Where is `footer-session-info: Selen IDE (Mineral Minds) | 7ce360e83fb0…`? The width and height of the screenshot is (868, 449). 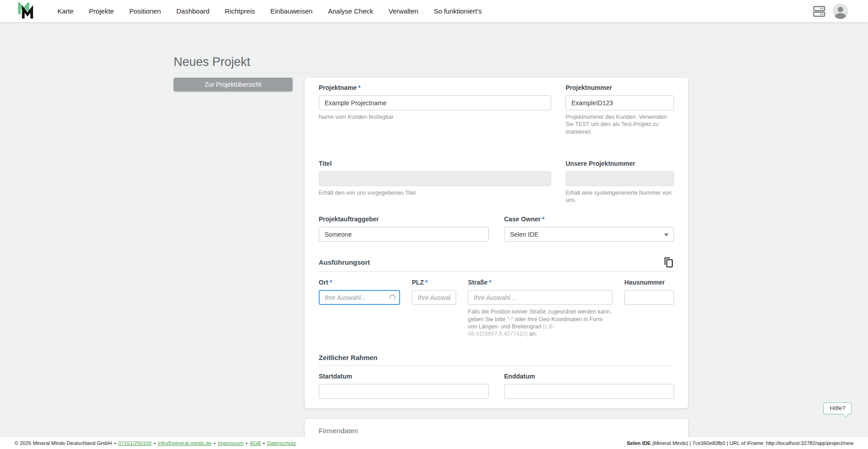 footer-session-info: Selen IDE (Mineral Minds) | 7ce360e83fb0… is located at coordinates (740, 443).